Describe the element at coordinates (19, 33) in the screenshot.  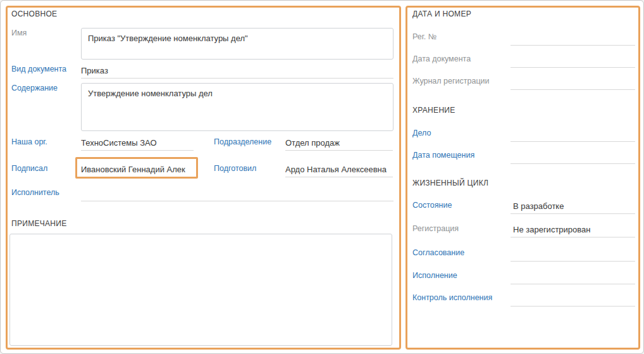
I see `field-name-label: Имя` at that location.